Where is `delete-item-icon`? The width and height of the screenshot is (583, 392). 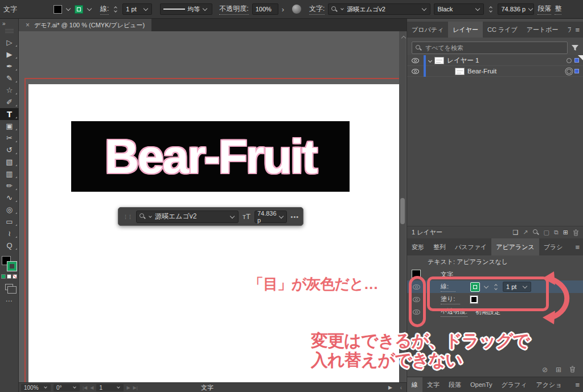
delete-item-icon is located at coordinates (573, 370).